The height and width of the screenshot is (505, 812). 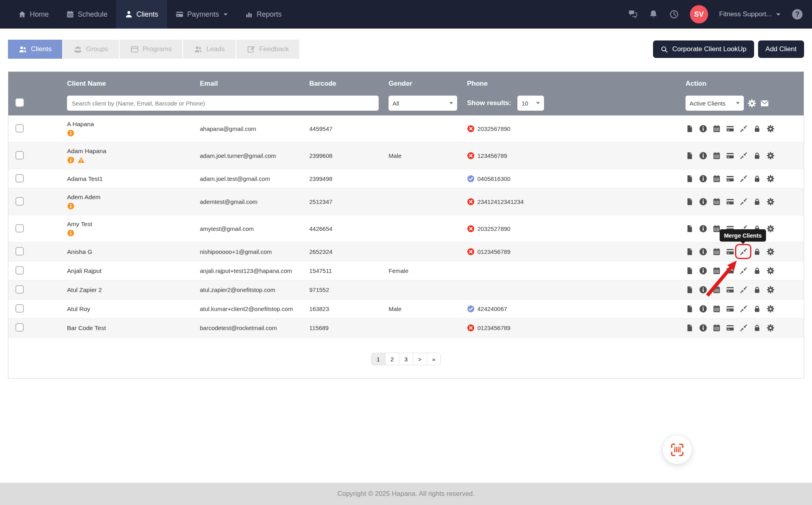 I want to click on nav-item-payments: Payments, so click(x=201, y=14).